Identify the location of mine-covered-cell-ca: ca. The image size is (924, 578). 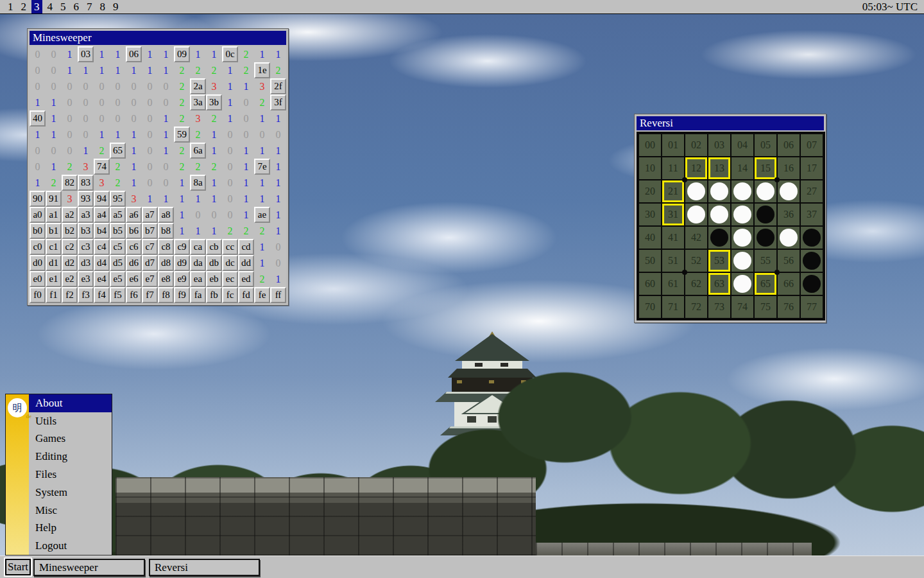
(198, 247).